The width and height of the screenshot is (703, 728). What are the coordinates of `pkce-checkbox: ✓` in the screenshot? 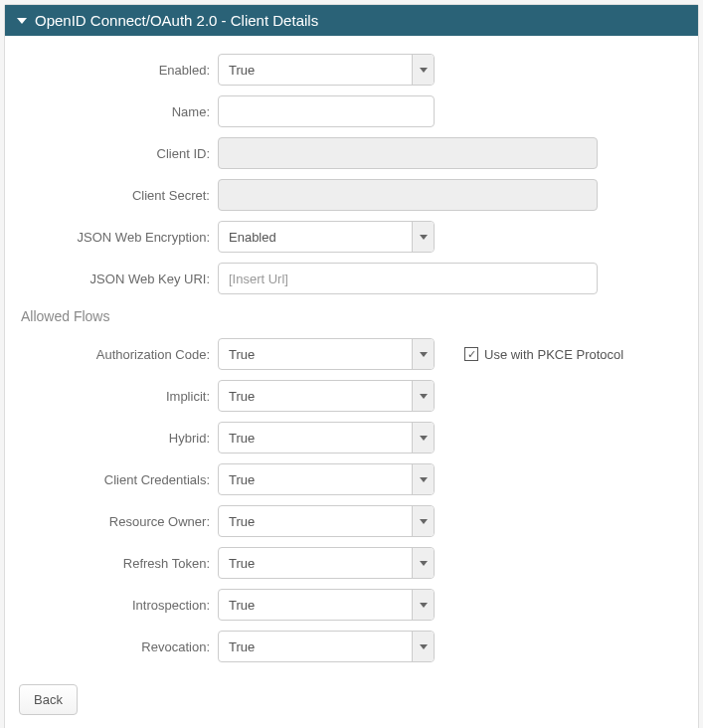 It's located at (471, 354).